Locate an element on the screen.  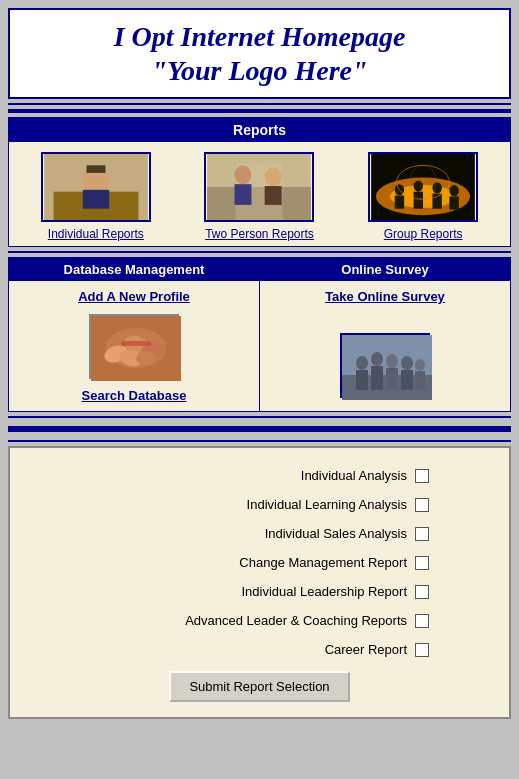
reports-title: Reports is located at coordinates (260, 130).